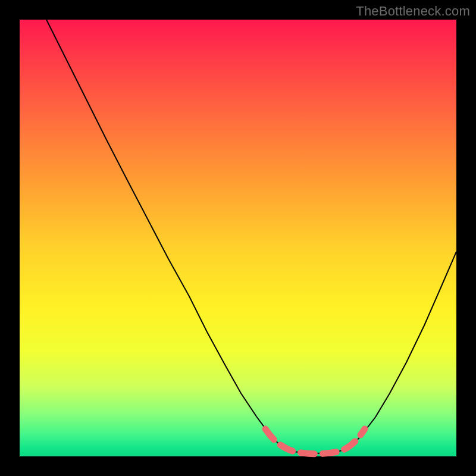 The height and width of the screenshot is (476, 476). What do you see at coordinates (315, 441) in the screenshot?
I see `bottleneck-highlight-dash` at bounding box center [315, 441].